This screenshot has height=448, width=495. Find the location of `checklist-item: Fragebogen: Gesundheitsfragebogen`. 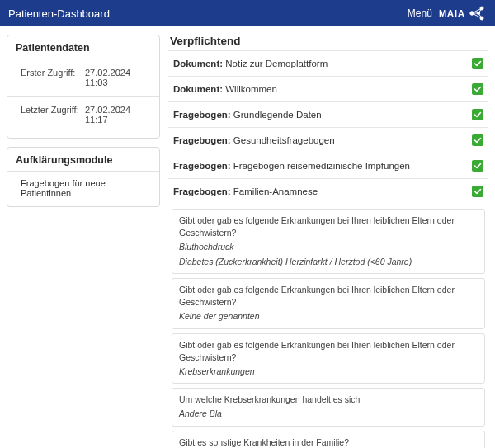

checklist-item: Fragebogen: Gesundheitsfragebogen is located at coordinates (328, 140).